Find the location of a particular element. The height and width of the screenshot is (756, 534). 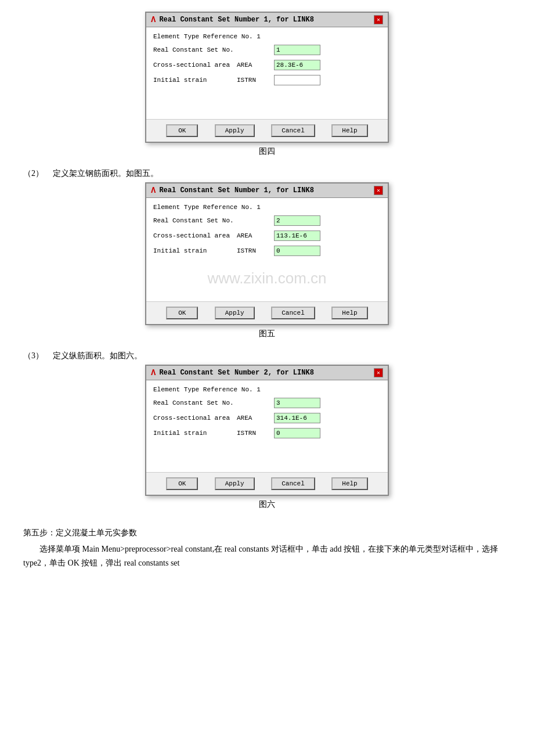

dialog1-istrn-code: ISTRN is located at coordinates (254, 80).